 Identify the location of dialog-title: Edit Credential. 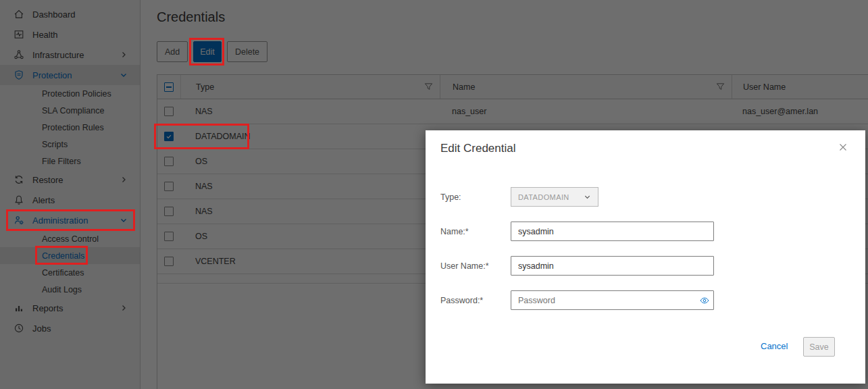
(478, 149).